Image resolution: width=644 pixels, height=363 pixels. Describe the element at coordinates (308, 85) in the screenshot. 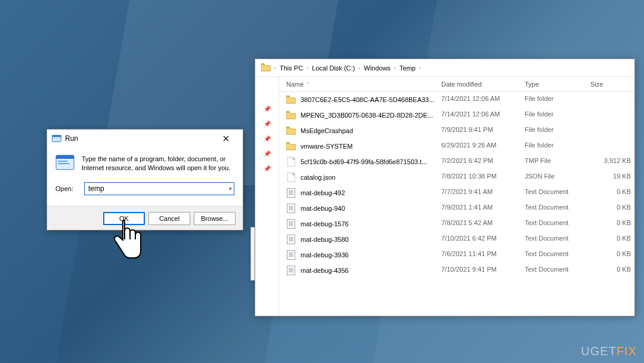

I see `sort-ascending-icon: ˄` at that location.